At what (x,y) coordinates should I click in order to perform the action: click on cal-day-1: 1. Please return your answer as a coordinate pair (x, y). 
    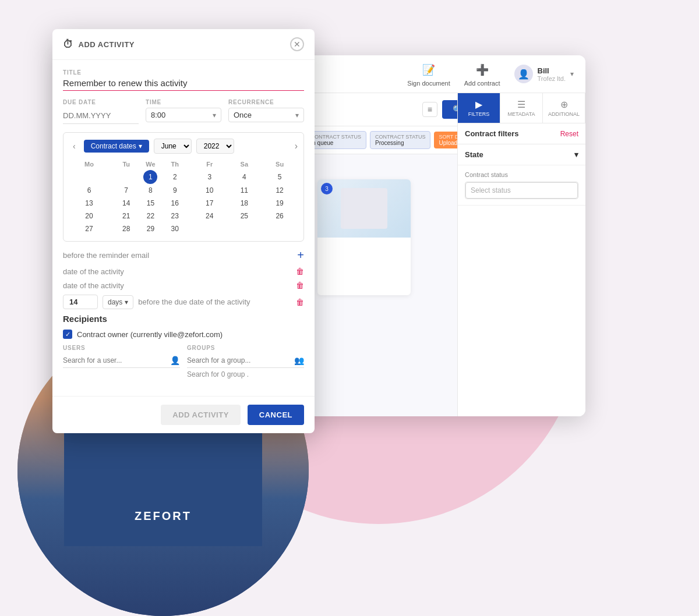
    Looking at the image, I should click on (150, 177).